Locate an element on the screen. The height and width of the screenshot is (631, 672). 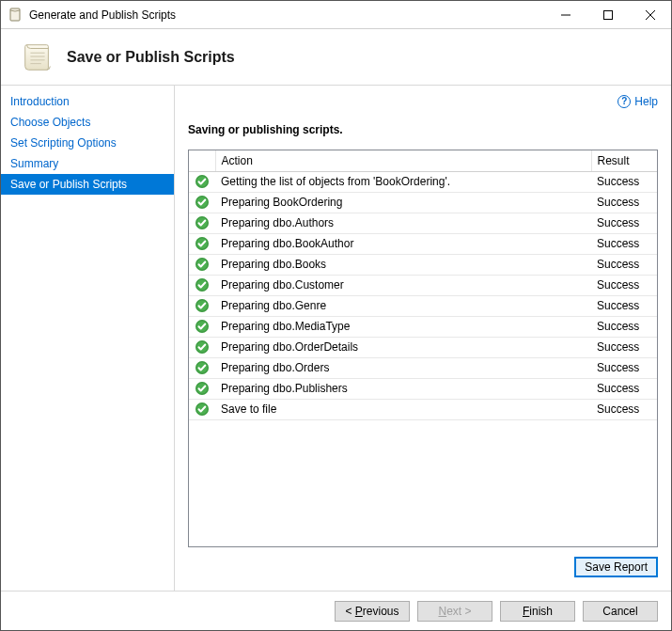
action-cell: Preparing dbo.Books is located at coordinates (403, 264).